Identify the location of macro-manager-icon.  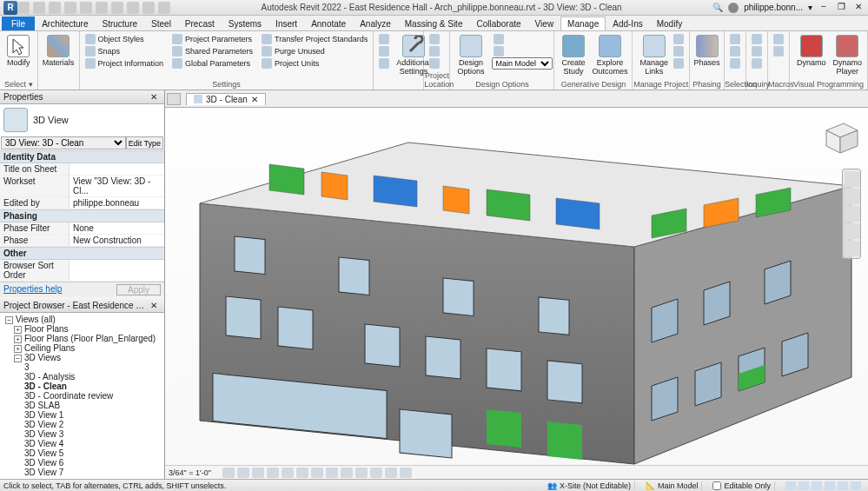
(779, 39).